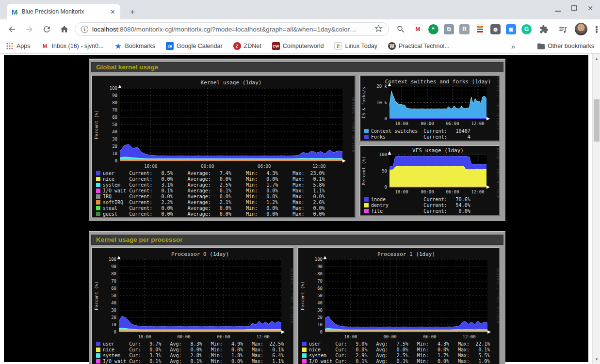 This screenshot has height=364, width=600. What do you see at coordinates (392, 46) in the screenshot?
I see `wordpress-icon: W` at bounding box center [392, 46].